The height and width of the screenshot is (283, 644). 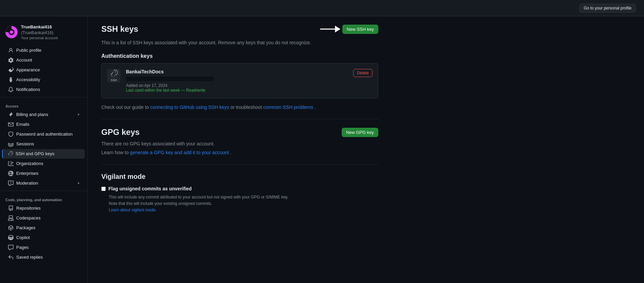 I want to click on sidebar-item-pages: Pages, so click(x=44, y=247).